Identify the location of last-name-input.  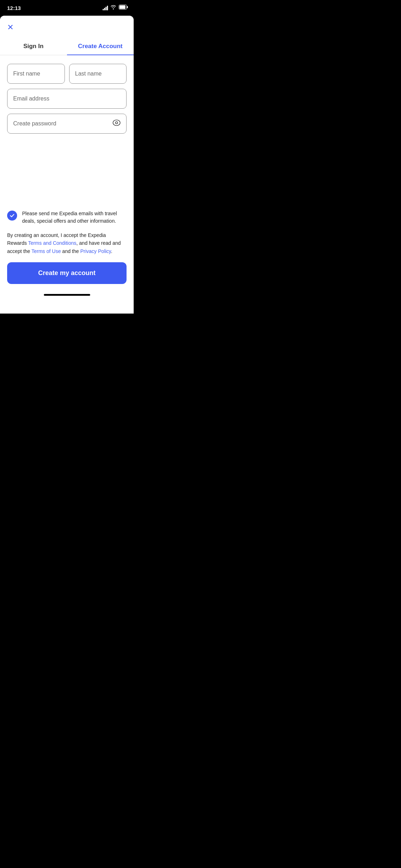
(98, 74).